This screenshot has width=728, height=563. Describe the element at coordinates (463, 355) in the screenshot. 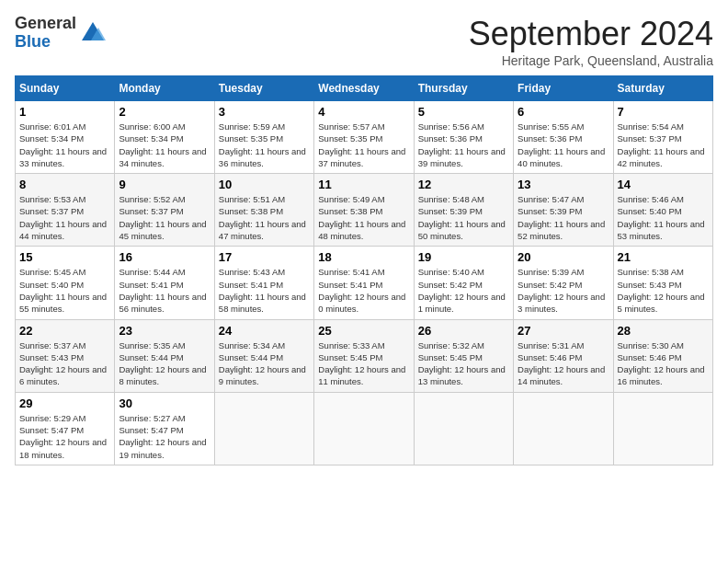

I see `calendar-cell: 26 Sunrise: 5:32 AMSunset: 5:45 PMDaylig…` at that location.